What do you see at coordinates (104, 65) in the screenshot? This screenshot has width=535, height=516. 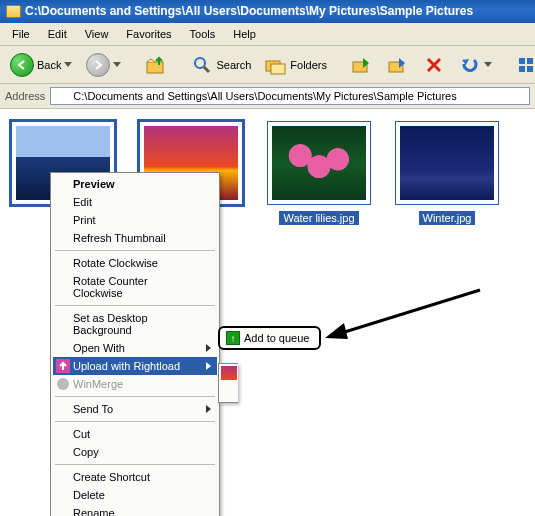 I see `forward-button` at bounding box center [104, 65].